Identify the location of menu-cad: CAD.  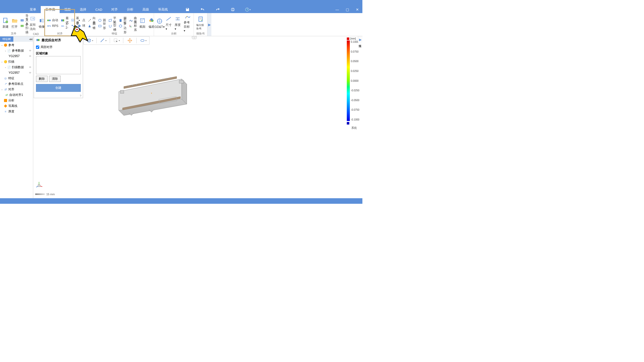
(99, 10).